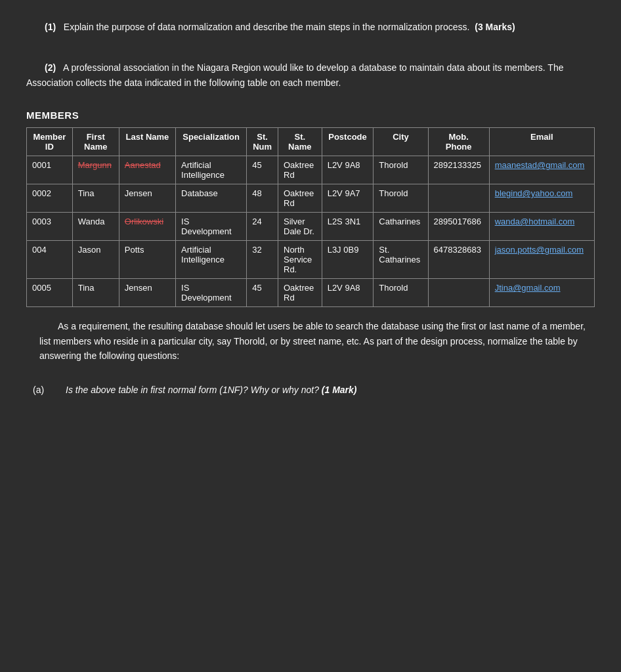 Image resolution: width=621 pixels, height=672 pixels. I want to click on cell-email: jason.potts@gmail.com, so click(542, 260).